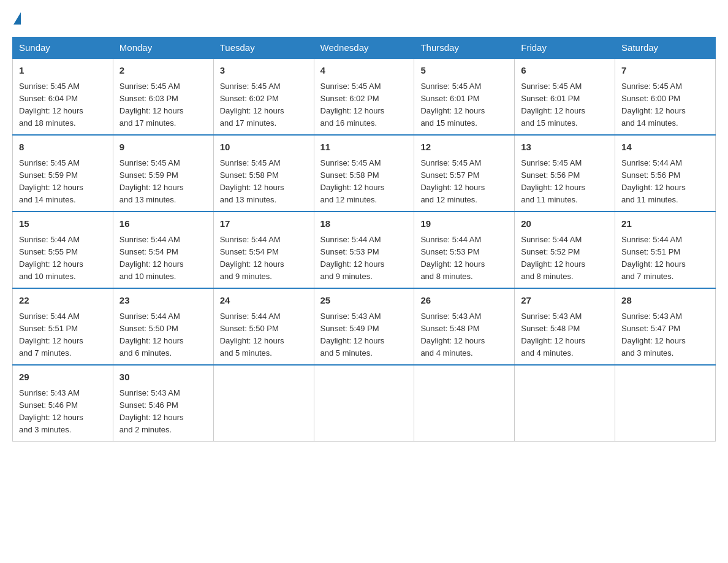  Describe the element at coordinates (63, 326) in the screenshot. I see `calendar-cell: 22Sunrise: 5:44 AMSunset: 5:51 PMDayligh…` at that location.